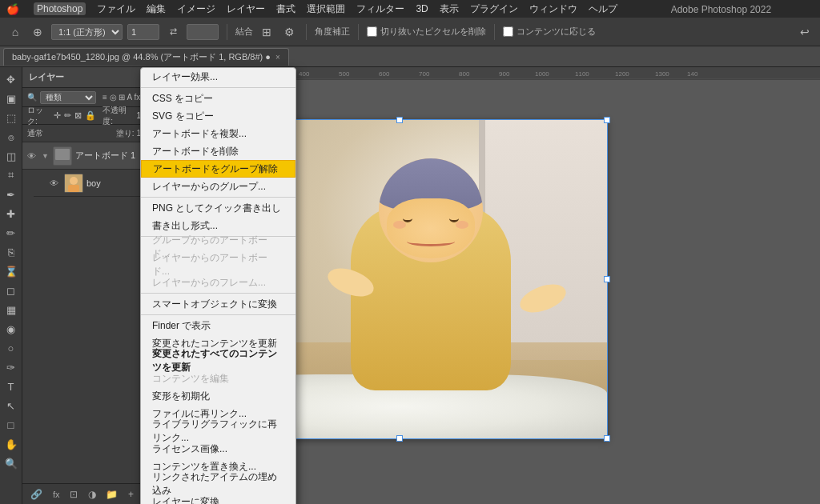 Image resolution: width=820 pixels, height=504 pixels. What do you see at coordinates (13, 10) in the screenshot?
I see `apple-logo: 🍎` at bounding box center [13, 10].